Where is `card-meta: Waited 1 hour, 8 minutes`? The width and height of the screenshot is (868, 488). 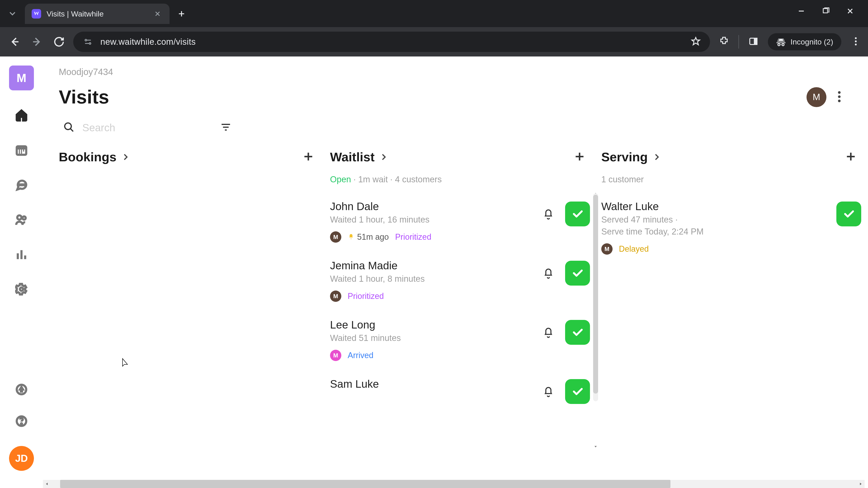 card-meta: Waited 1 hour, 8 minutes is located at coordinates (431, 279).